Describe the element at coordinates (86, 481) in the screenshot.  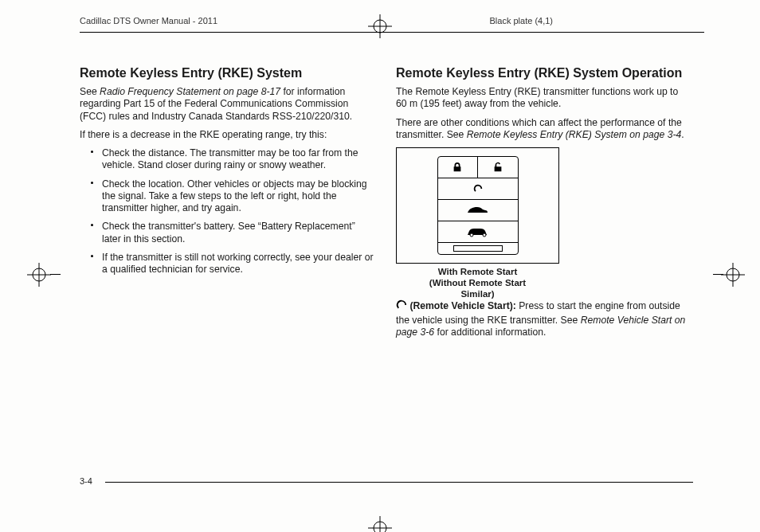
I see `page-number: 3-4` at that location.